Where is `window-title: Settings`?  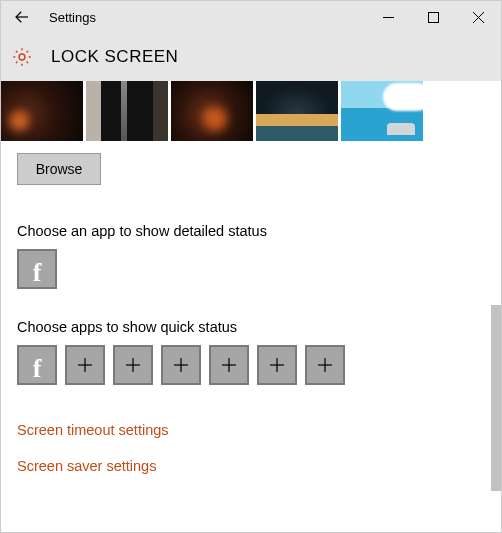 window-title: Settings is located at coordinates (72, 18).